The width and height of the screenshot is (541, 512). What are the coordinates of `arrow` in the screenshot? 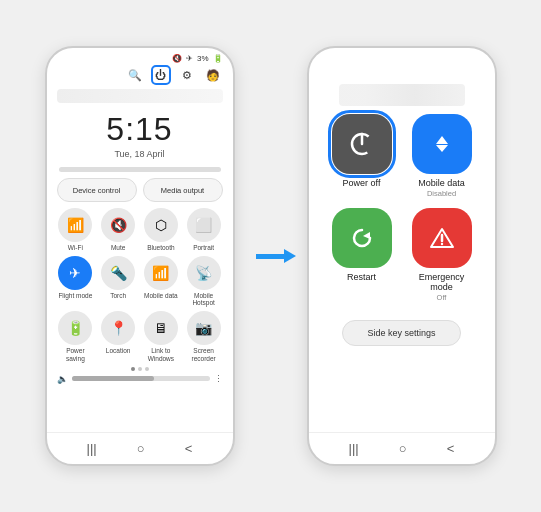 It's located at (271, 256).